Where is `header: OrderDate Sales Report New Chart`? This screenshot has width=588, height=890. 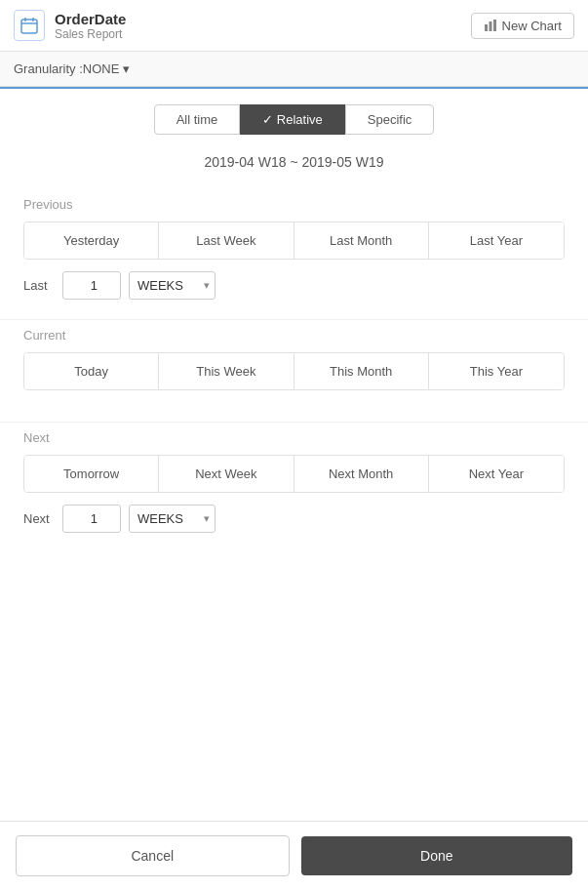
header: OrderDate Sales Report New Chart is located at coordinates (294, 25).